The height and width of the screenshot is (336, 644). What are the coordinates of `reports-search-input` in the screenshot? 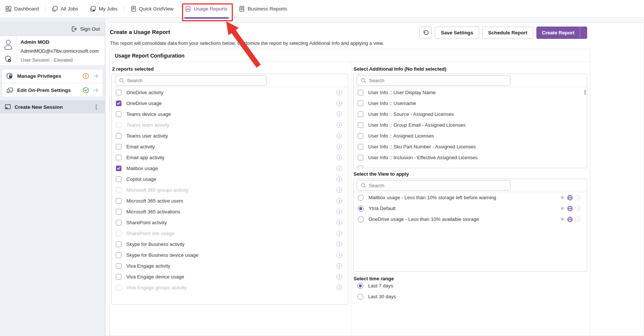 It's located at (195, 81).